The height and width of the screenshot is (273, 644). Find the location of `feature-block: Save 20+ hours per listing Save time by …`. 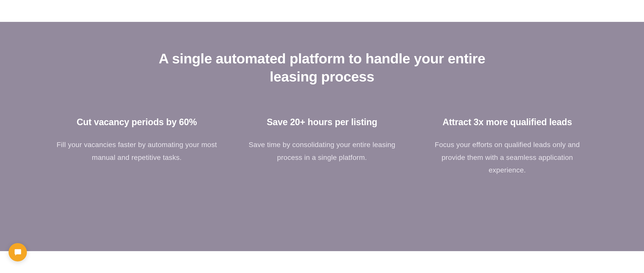

feature-block: Save 20+ hours per listing Save time by … is located at coordinates (322, 147).